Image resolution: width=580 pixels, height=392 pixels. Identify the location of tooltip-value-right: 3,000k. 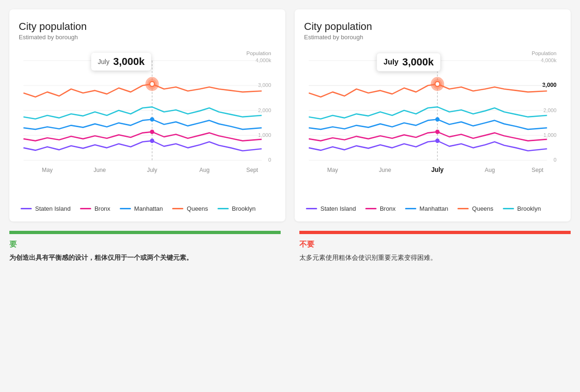
(418, 62).